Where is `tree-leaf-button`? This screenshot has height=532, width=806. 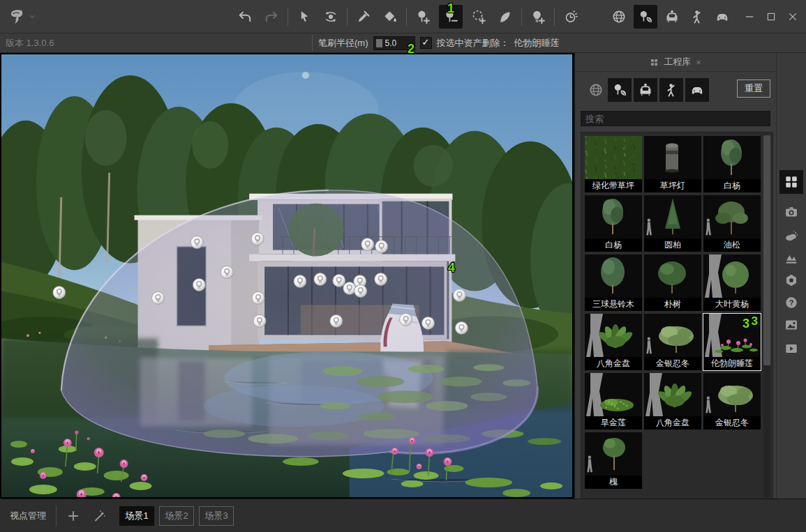 tree-leaf-button is located at coordinates (645, 17).